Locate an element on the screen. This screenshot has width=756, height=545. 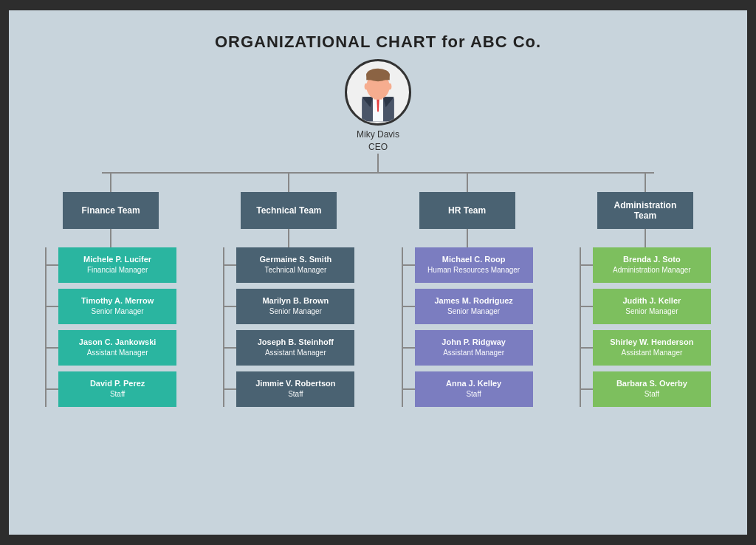
technical-mid-connector is located at coordinates (289, 238).